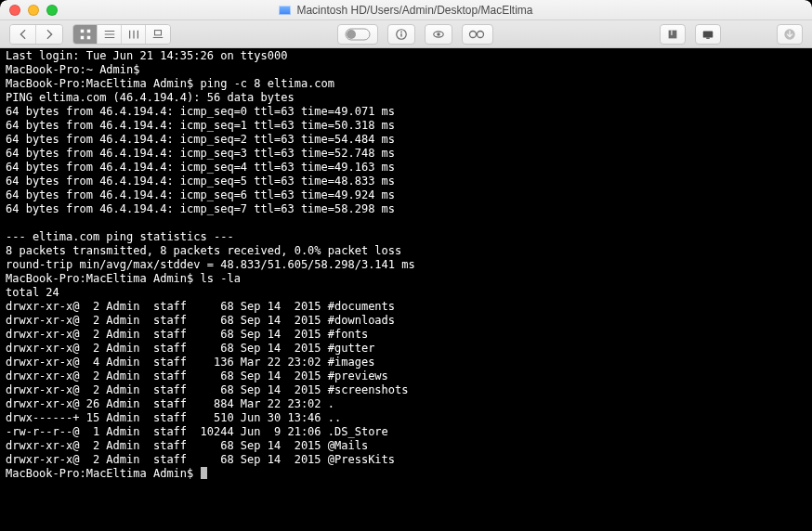  I want to click on search-button, so click(478, 34).